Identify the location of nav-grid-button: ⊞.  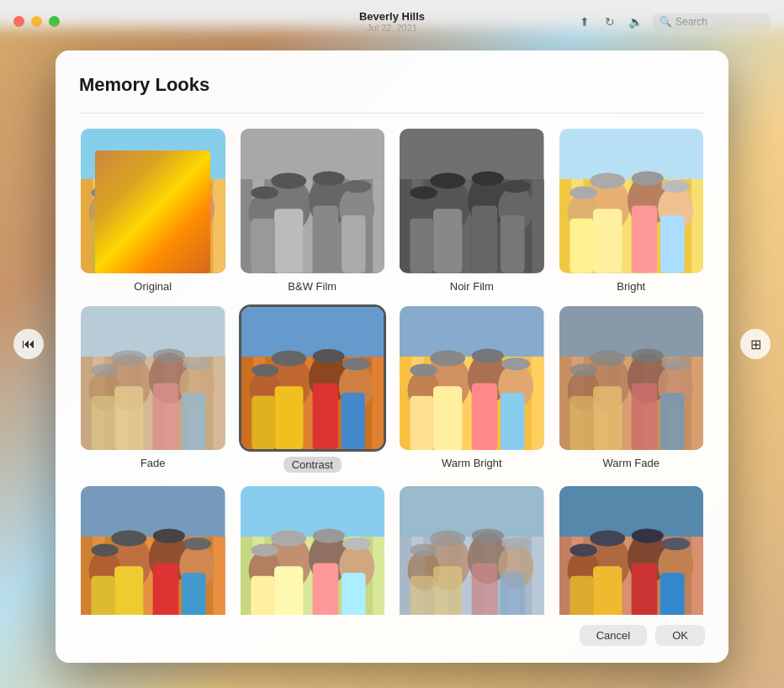
(755, 344).